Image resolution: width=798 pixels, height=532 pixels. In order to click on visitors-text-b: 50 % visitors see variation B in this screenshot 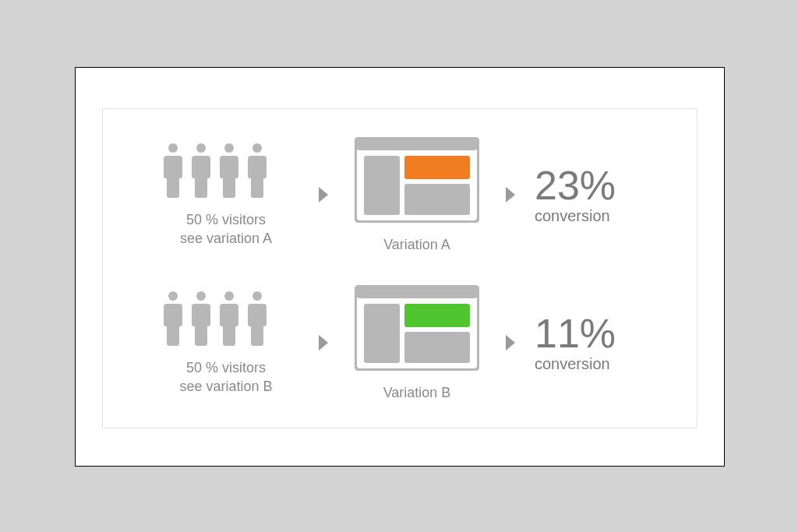, I will do `click(226, 377)`.